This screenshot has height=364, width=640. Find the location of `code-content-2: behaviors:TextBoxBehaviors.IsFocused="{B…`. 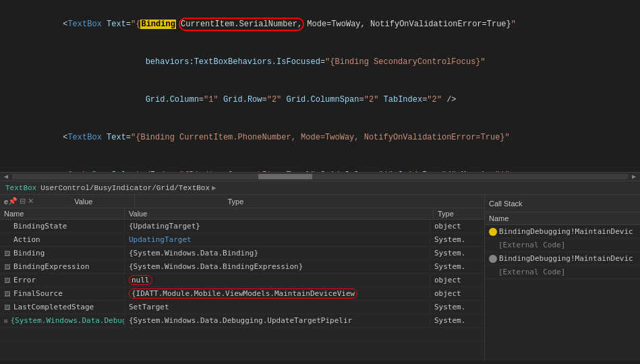

code-content-2: behaviors:TextBoxBehaviors.IsFocused="{B… is located at coordinates (260, 62).